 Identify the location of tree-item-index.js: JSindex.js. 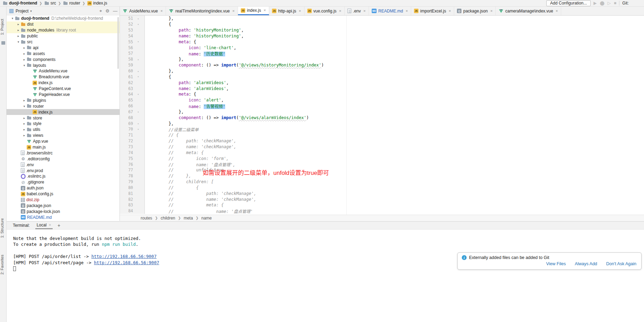
(63, 83).